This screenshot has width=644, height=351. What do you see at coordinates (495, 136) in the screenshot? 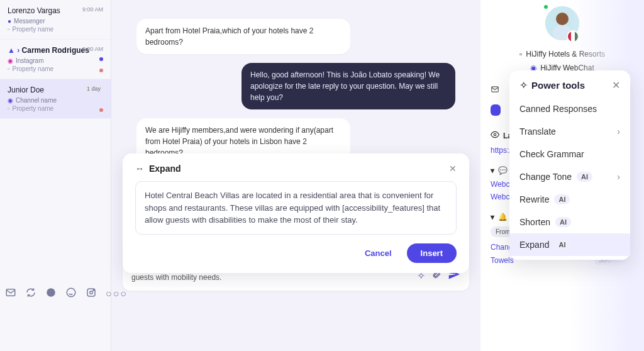
I see `eye-icon` at bounding box center [495, 136].